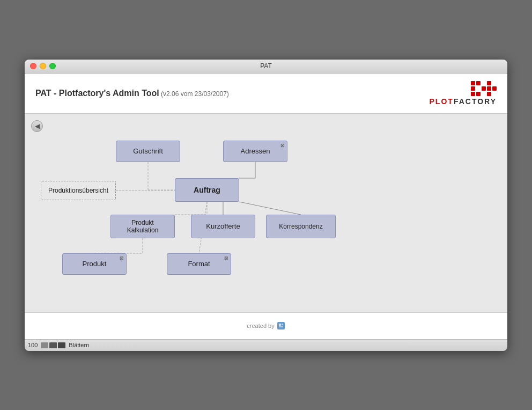 This screenshot has width=532, height=410. I want to click on minimize-button, so click(43, 66).